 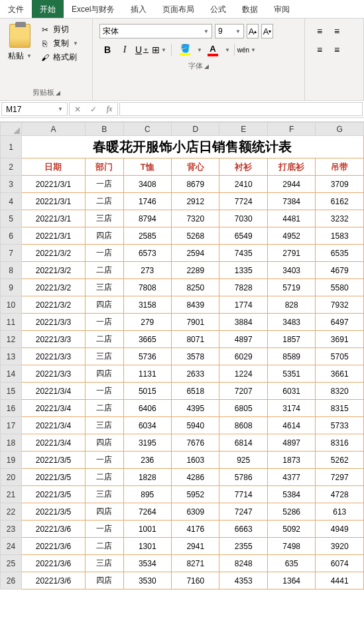 I want to click on table-cell: 一店, so click(x=104, y=529).